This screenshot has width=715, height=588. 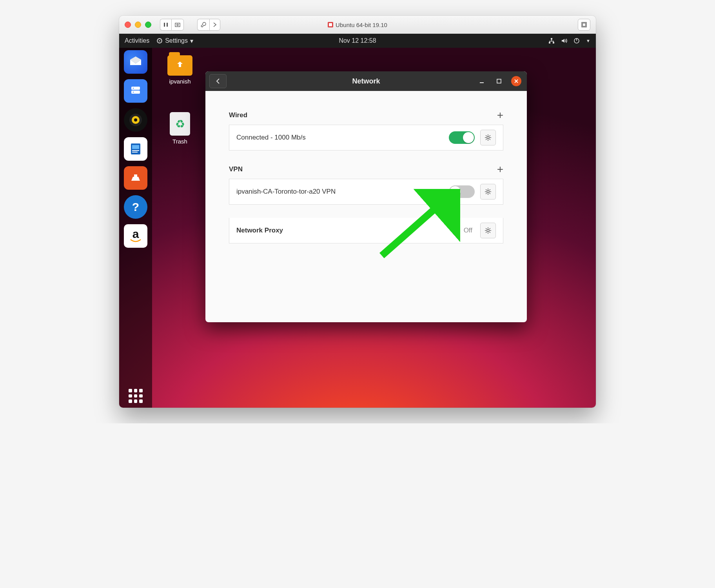 I want to click on back-button, so click(x=218, y=81).